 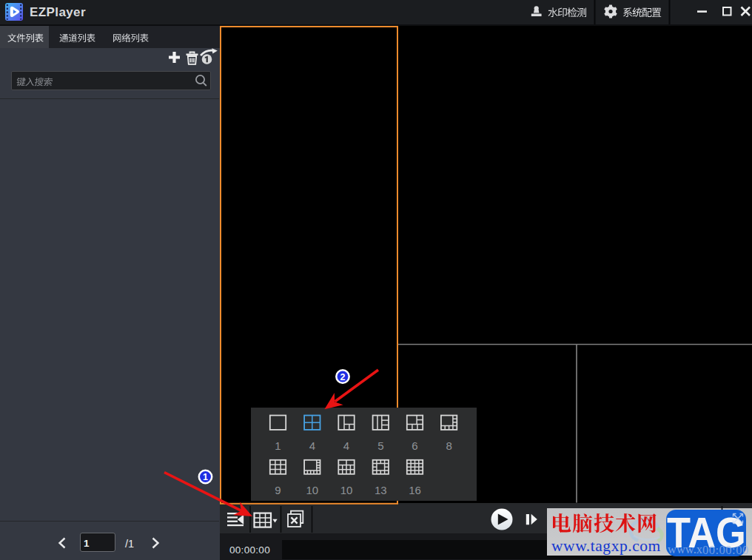 I want to click on svg-text: 5, so click(x=380, y=445).